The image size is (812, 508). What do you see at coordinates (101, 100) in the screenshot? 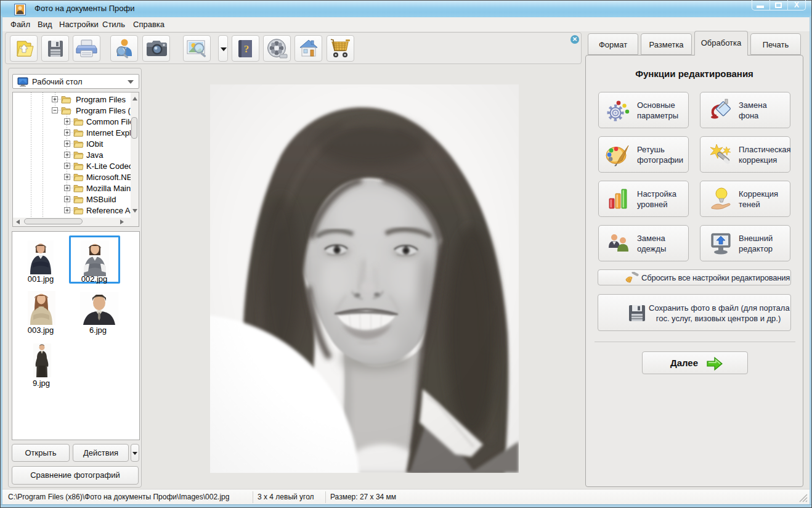
I see `svg-text: Program Files` at bounding box center [101, 100].